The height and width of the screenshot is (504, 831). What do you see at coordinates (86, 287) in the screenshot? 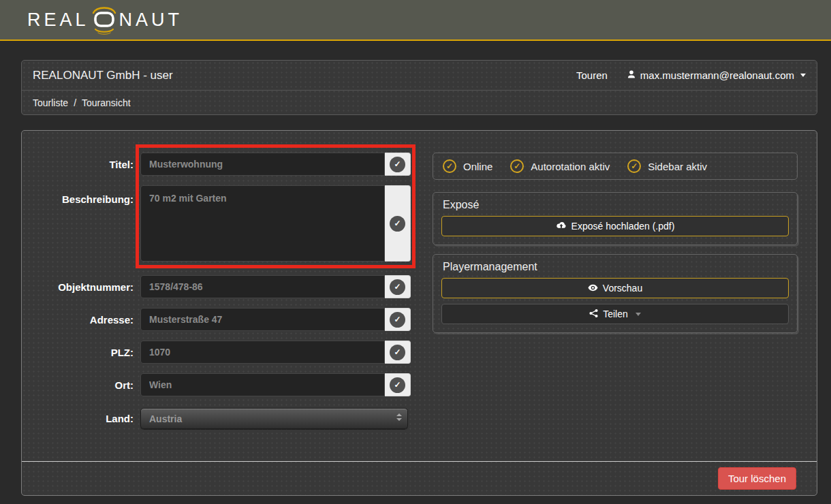
I see `objektnummer-label: Objektnummer:` at bounding box center [86, 287].